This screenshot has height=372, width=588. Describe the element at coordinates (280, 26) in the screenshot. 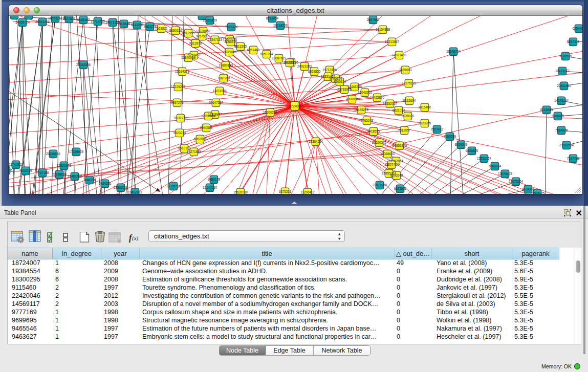

I see `svg-text: 19218506` at that location.